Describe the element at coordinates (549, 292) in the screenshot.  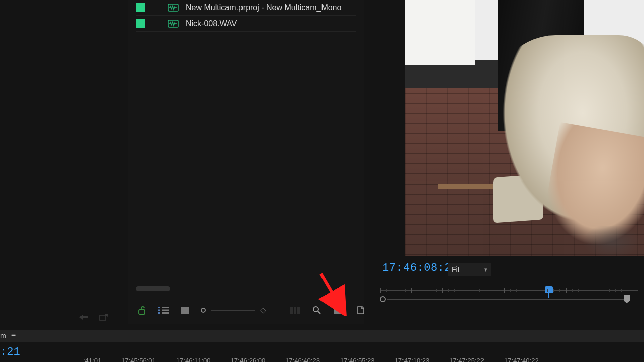
I see `mini-playhead` at that location.